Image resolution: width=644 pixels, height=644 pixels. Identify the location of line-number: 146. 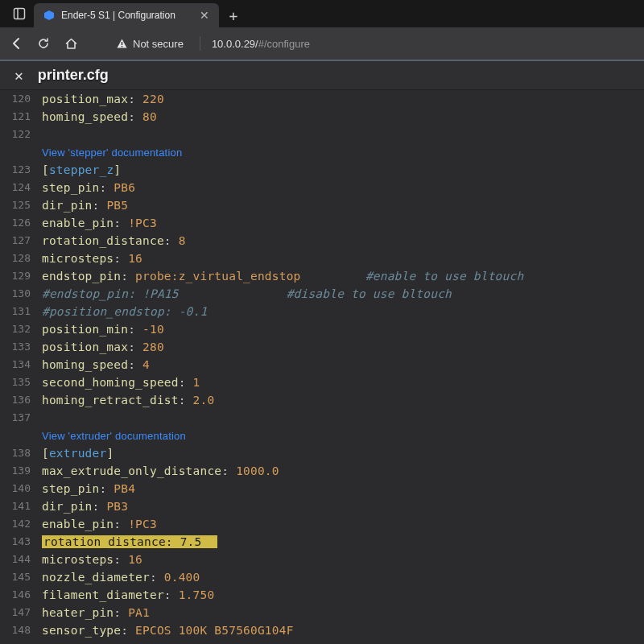
(21, 595).